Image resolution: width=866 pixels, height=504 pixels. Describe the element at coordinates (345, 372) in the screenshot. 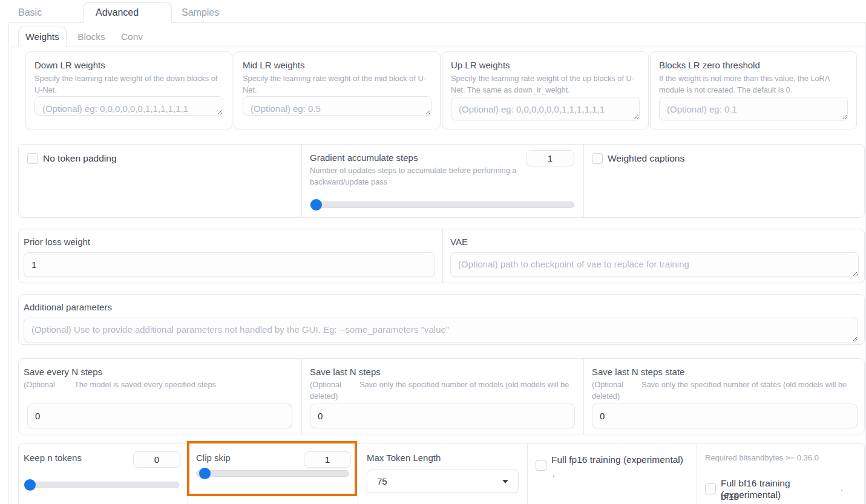

I see `save-last-n-steps-label: Save last N steps` at that location.